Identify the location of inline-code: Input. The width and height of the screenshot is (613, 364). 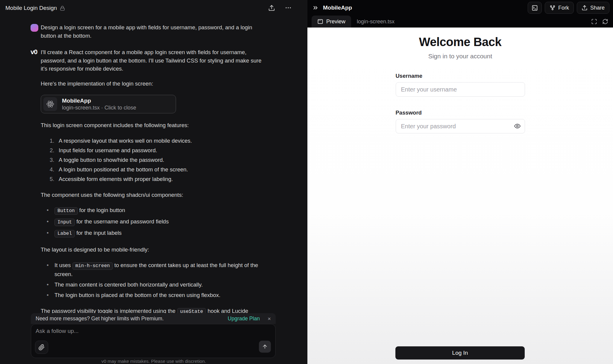
(65, 223).